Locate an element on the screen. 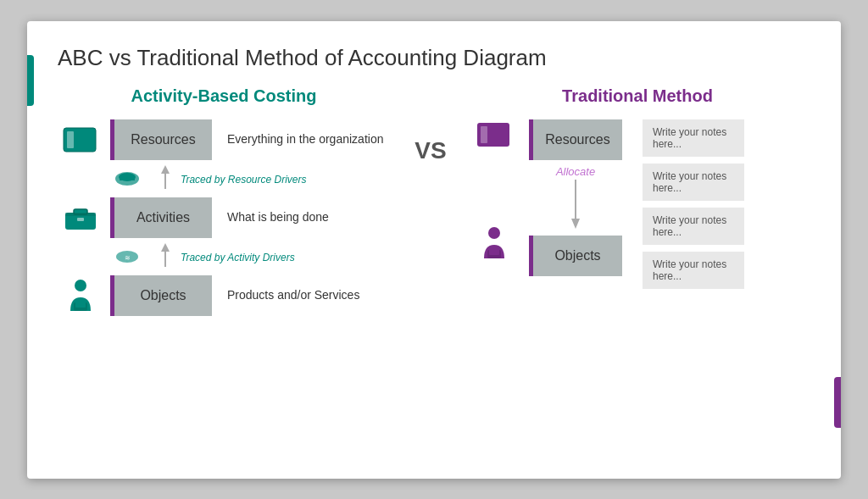 This screenshot has height=499, width=868. abc-resources-desc: Everything in the organization is located at coordinates (305, 139).